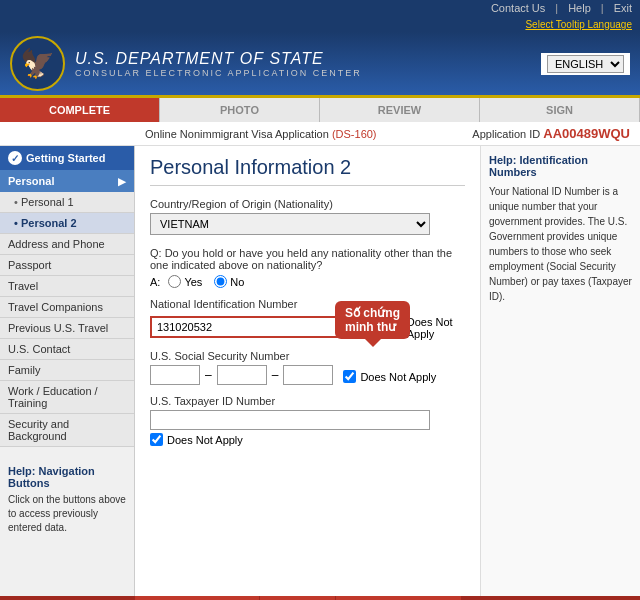  I want to click on sidebar-item-family: Family, so click(67, 370).